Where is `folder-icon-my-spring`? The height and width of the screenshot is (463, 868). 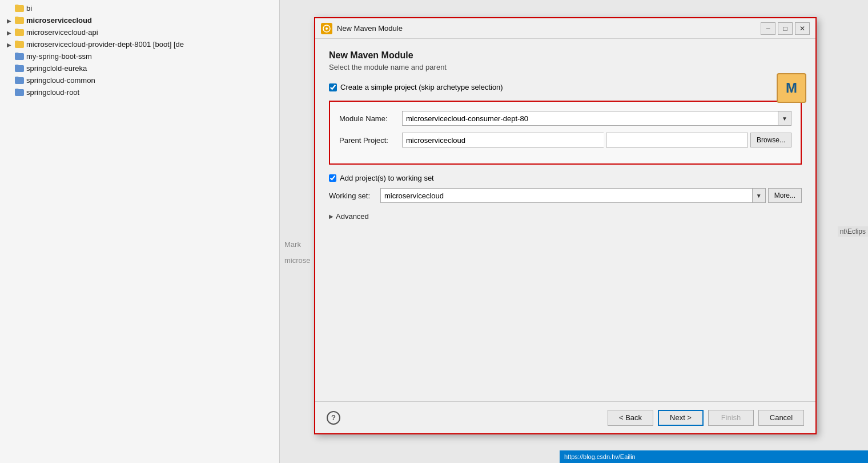
folder-icon-my-spring is located at coordinates (19, 56).